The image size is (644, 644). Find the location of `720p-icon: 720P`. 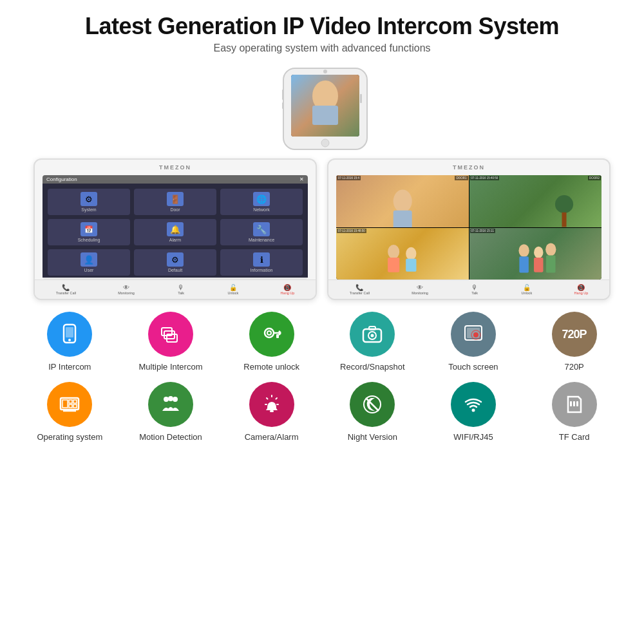

720p-icon: 720P is located at coordinates (574, 334).